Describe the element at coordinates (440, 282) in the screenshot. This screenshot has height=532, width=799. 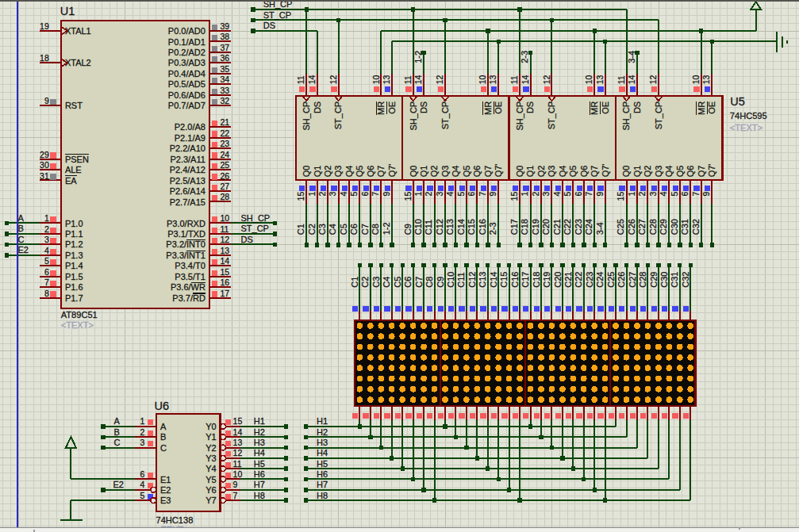
I see `svg-text: C9` at that location.